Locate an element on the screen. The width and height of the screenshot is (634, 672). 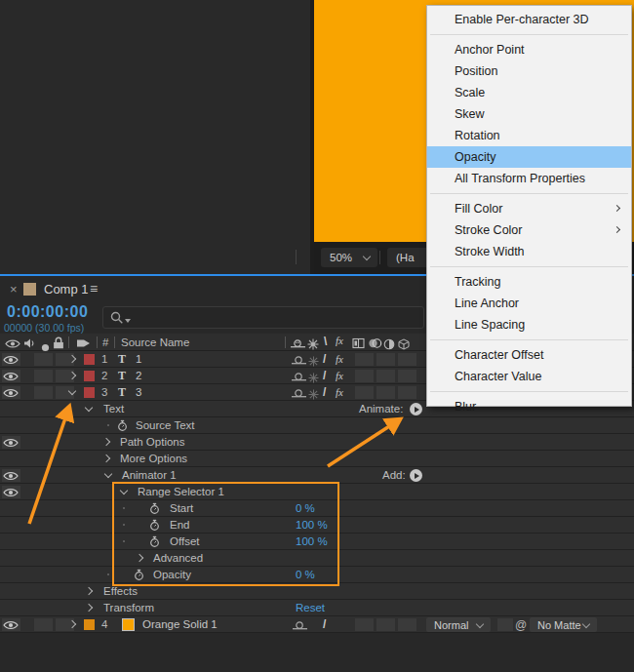
solid-color-swatch is located at coordinates (129, 624).